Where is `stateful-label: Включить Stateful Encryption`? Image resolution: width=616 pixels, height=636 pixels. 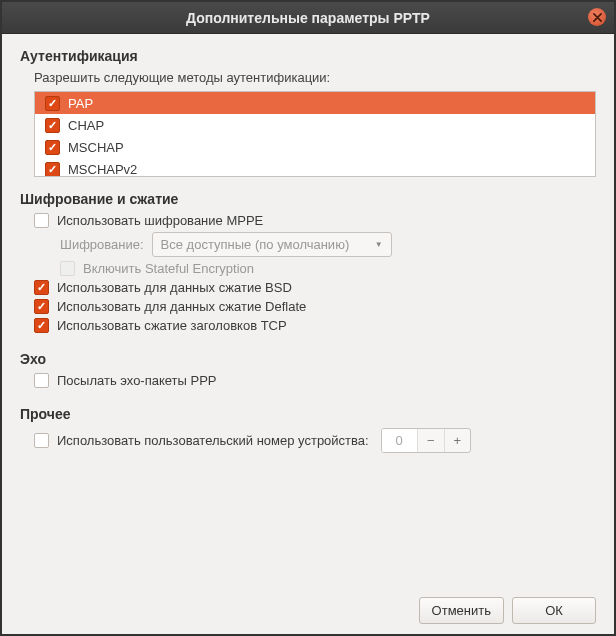 stateful-label: Включить Stateful Encryption is located at coordinates (168, 268).